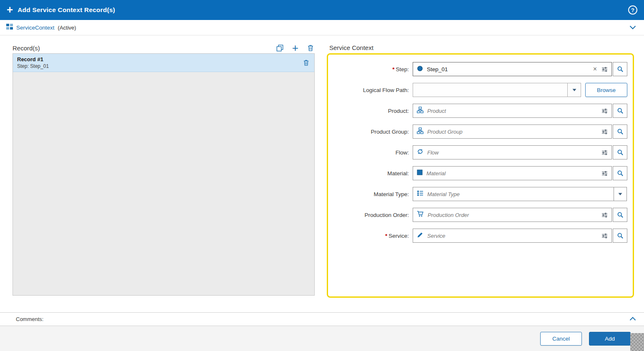 This screenshot has width=644, height=351. I want to click on form-title: Service Context, so click(351, 47).